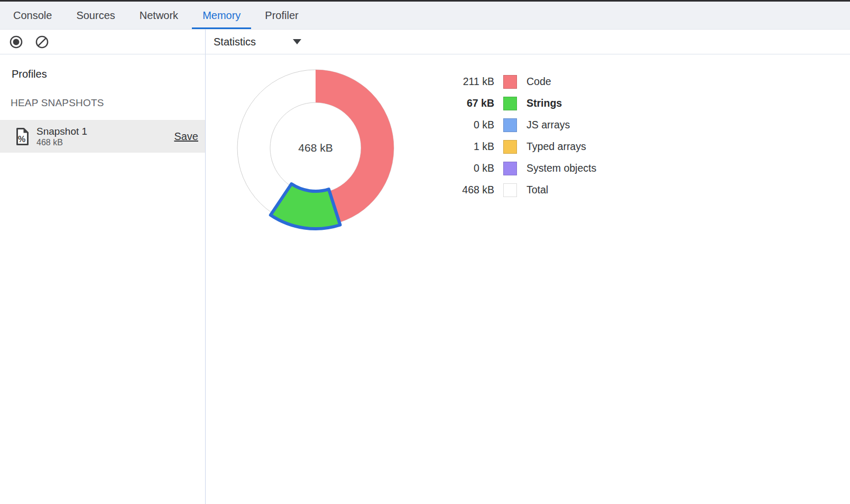 The image size is (850, 504). What do you see at coordinates (510, 147) in the screenshot?
I see `legend-swatch-typed-arrays-icon` at bounding box center [510, 147].